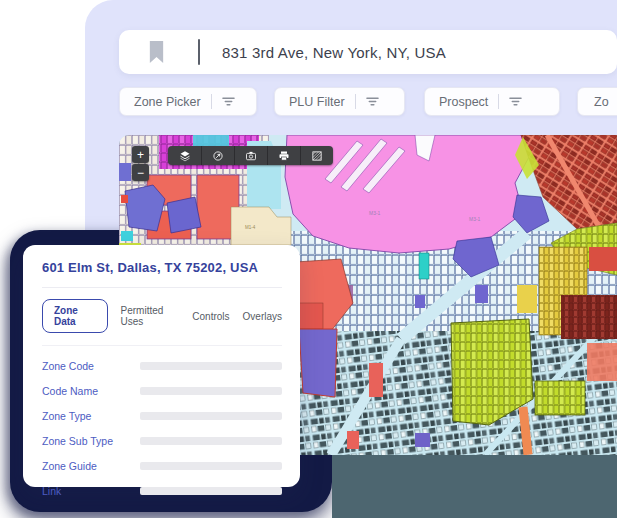  What do you see at coordinates (162, 416) in the screenshot?
I see `field-row: Zone Type` at bounding box center [162, 416].